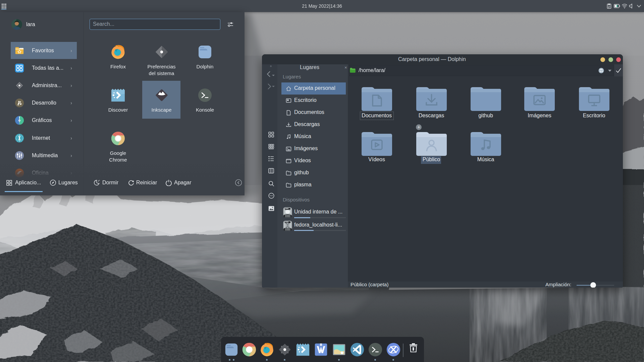 The image size is (644, 362). What do you see at coordinates (99, 180) in the screenshot?
I see `svg-text: z` at bounding box center [99, 180].